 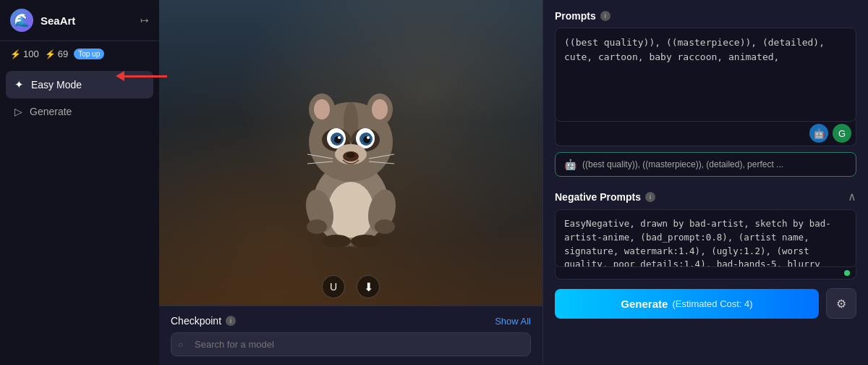 What do you see at coordinates (847, 273) in the screenshot?
I see `green-status-dot` at bounding box center [847, 273].